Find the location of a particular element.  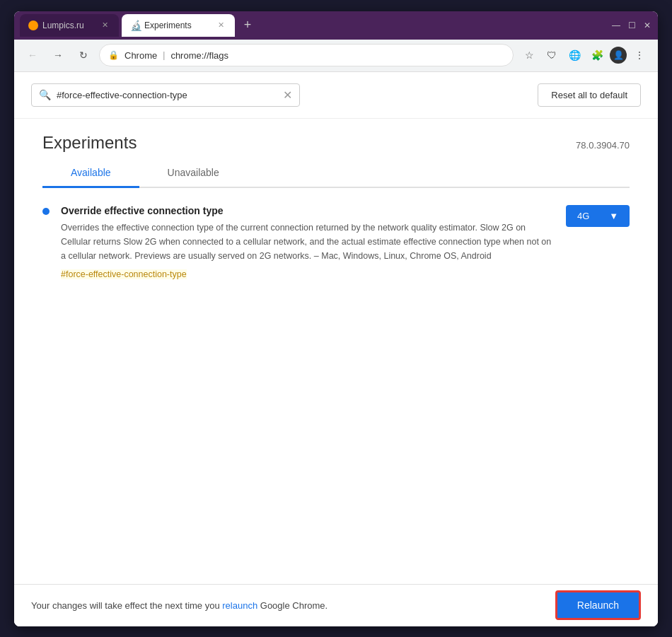

tabs-bar: Available Unavailable is located at coordinates (336, 173).